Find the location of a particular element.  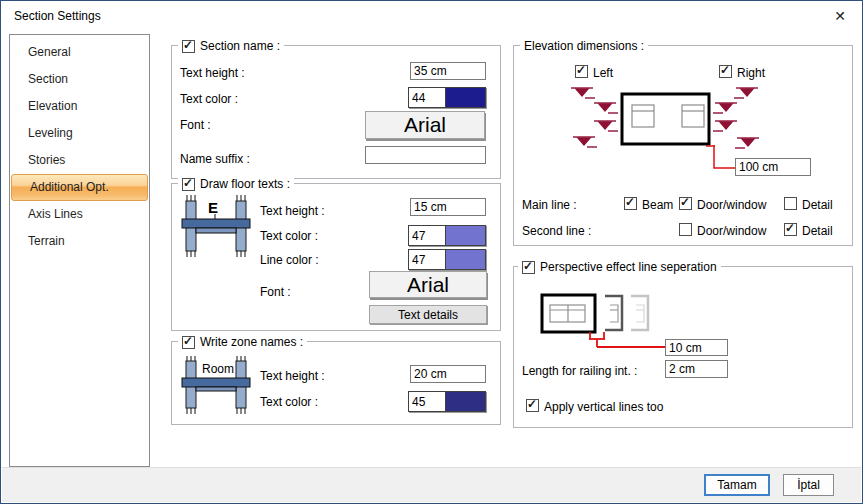

main-beam-checkbox: ✓ is located at coordinates (630, 204).